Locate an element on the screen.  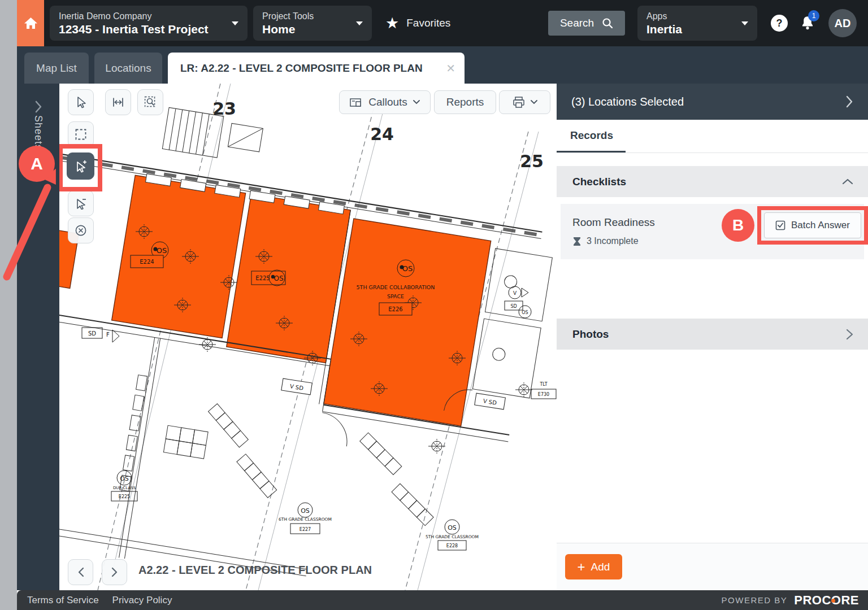
tools-value: Home is located at coordinates (288, 29).